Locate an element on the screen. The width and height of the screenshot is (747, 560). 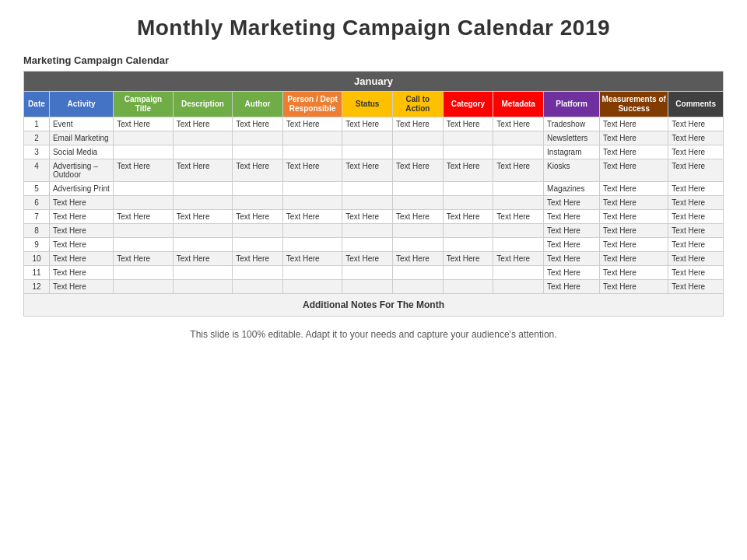
header-platform: Platform is located at coordinates (572, 104).